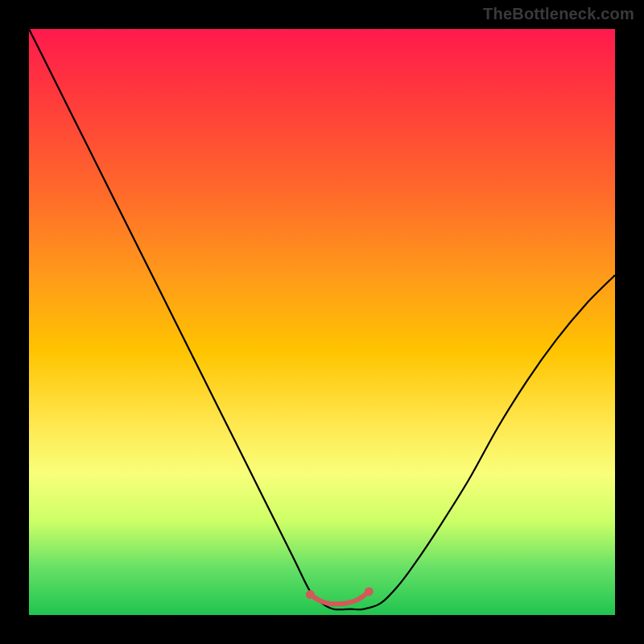 This screenshot has width=644, height=644. I want to click on watermark-label: TheBottleneck.com, so click(559, 14).